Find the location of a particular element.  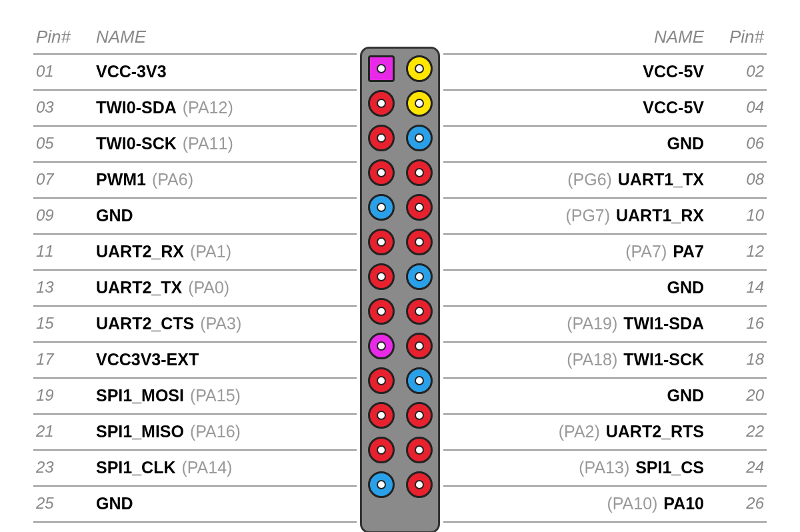

pin-alt-label: (PA16) is located at coordinates (213, 431).